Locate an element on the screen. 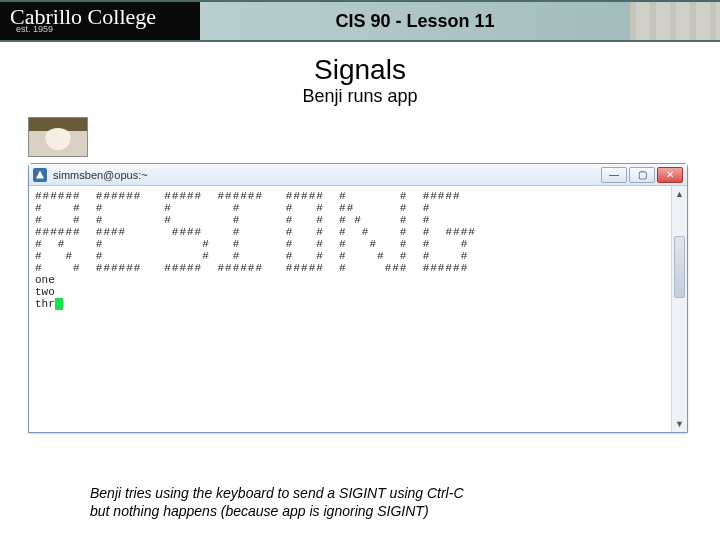 Image resolution: width=720 pixels, height=540 pixels. minimize-button: — is located at coordinates (614, 175).